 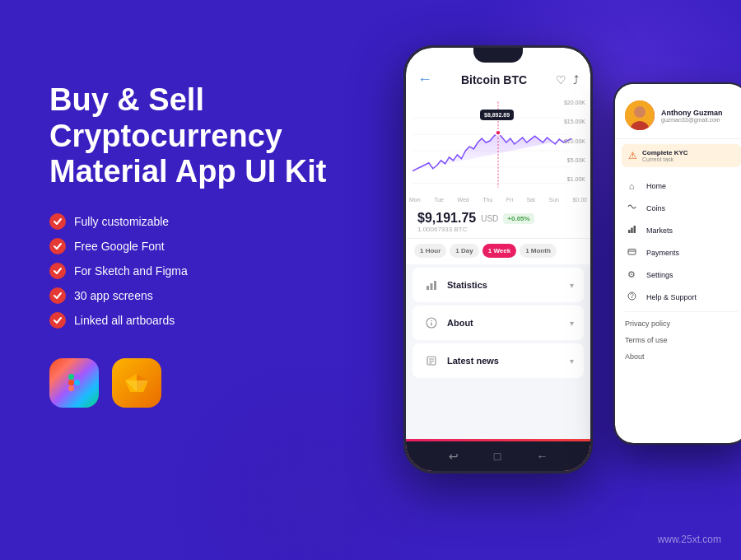 What do you see at coordinates (498, 252) in the screenshot?
I see `time-filters: 1 Hour 1 Day 1 Week 1 Month` at bounding box center [498, 252].